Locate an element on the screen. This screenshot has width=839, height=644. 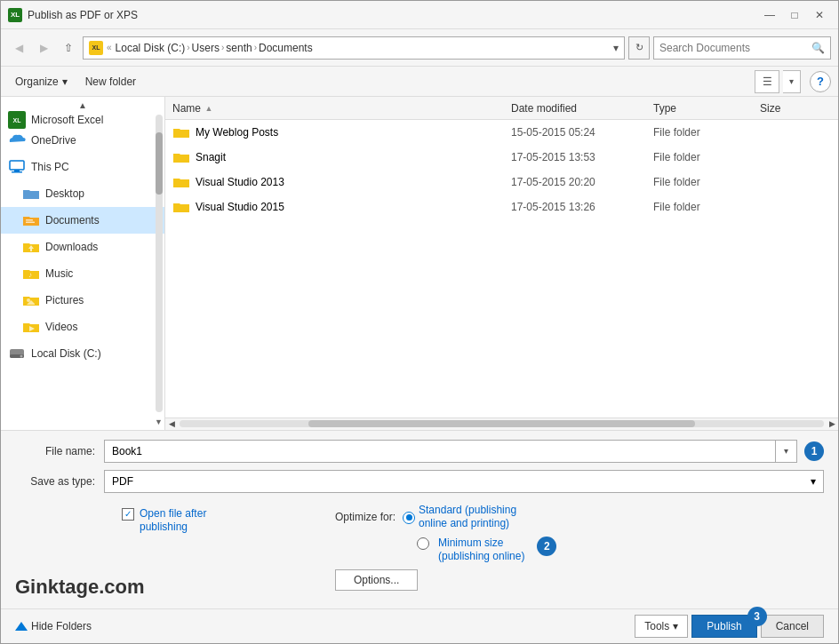
watermark: Ginktage.com is located at coordinates (80, 587).